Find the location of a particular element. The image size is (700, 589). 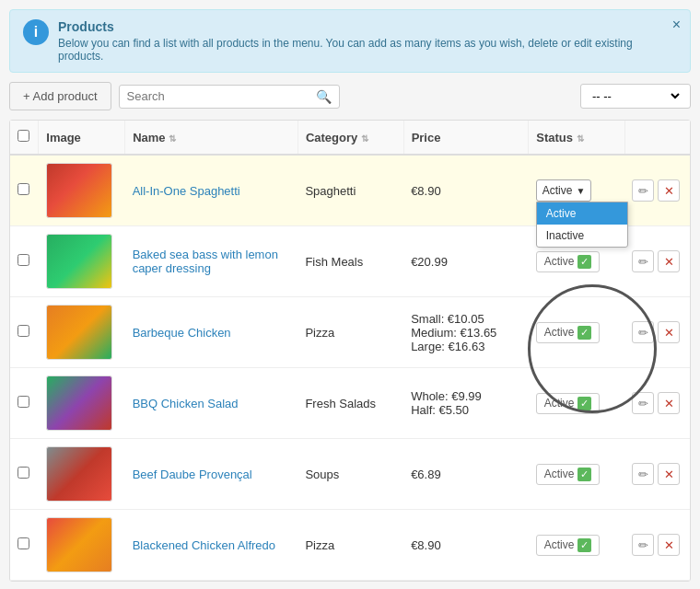

delete-button-3: ✕ is located at coordinates (669, 332).